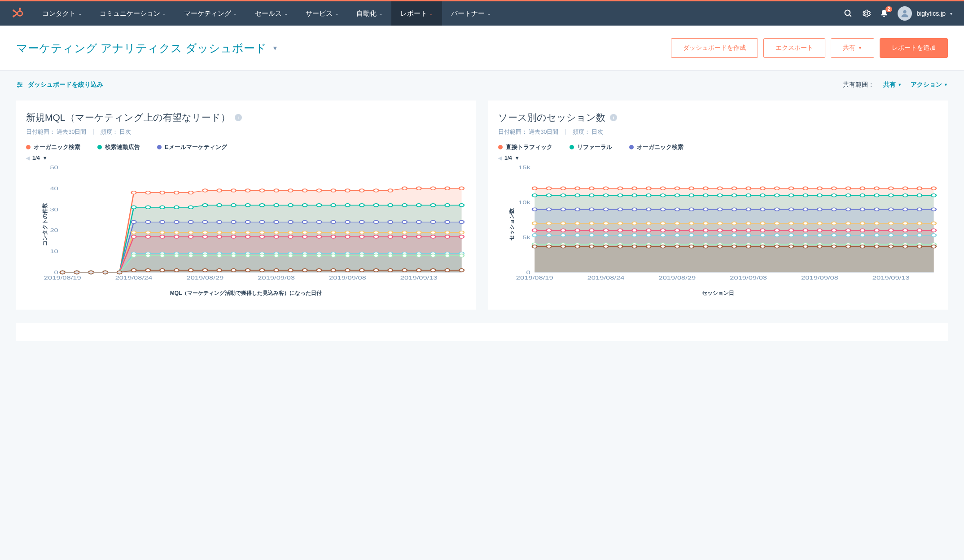  I want to click on account-menu: biglytics.jp ▾, so click(925, 13).